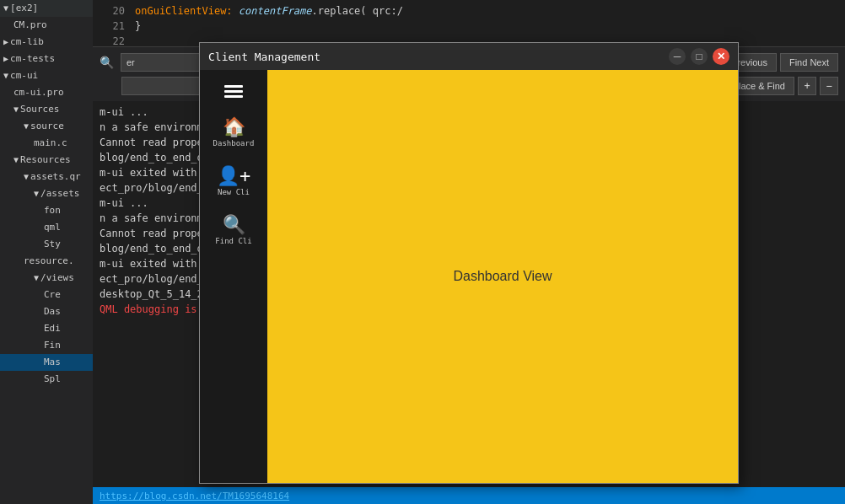 The image size is (845, 504). I want to click on nav-item-dashboard: 🏠 Dashboard, so click(234, 132).